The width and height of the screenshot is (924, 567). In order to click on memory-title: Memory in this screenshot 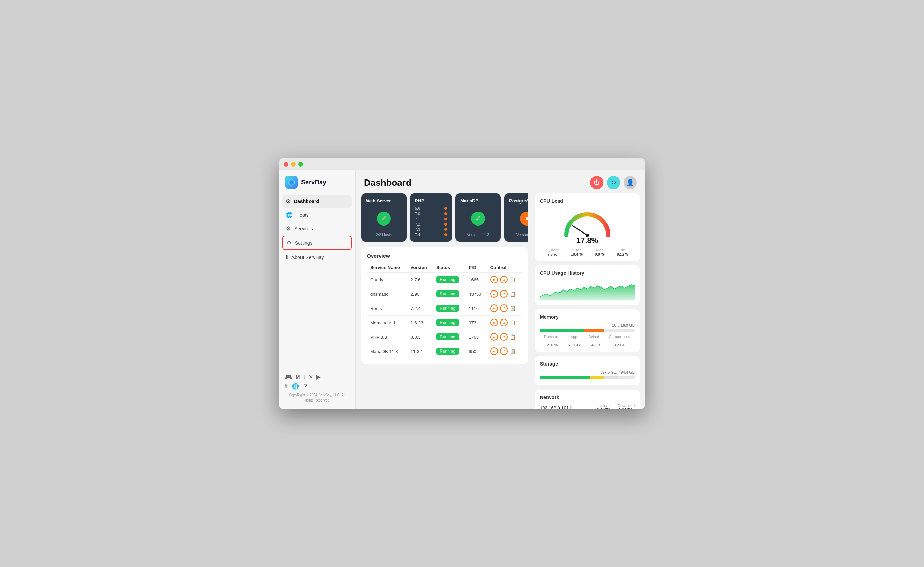, I will do `click(587, 317)`.